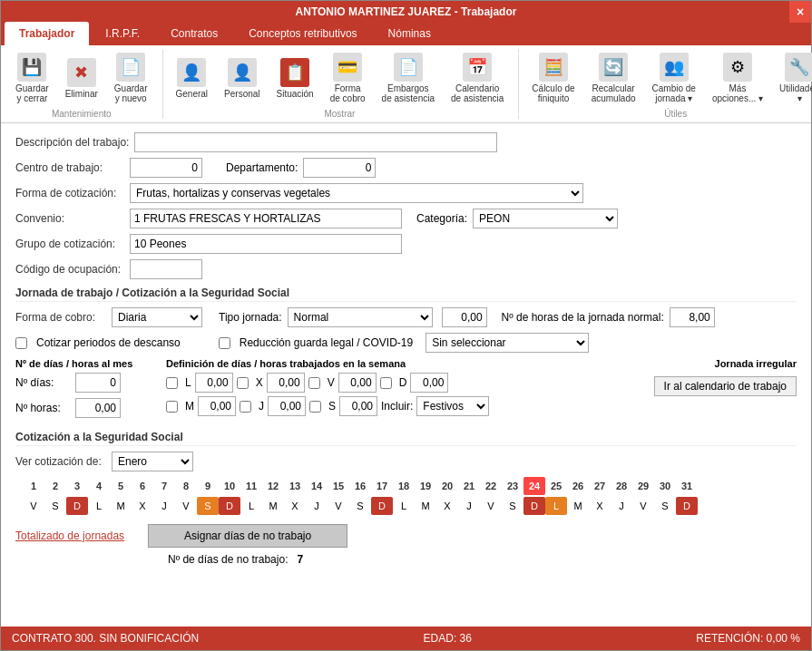 The width and height of the screenshot is (812, 651). I want to click on num-horas-row: Nº horas:, so click(88, 408).